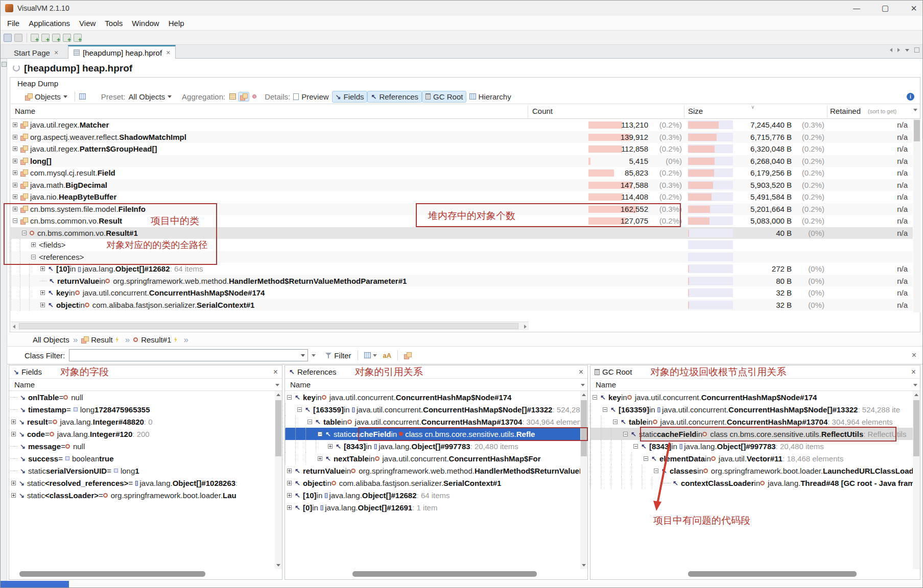 The image size is (923, 588). Describe the element at coordinates (914, 355) in the screenshot. I see `close-filter-icon` at that location.